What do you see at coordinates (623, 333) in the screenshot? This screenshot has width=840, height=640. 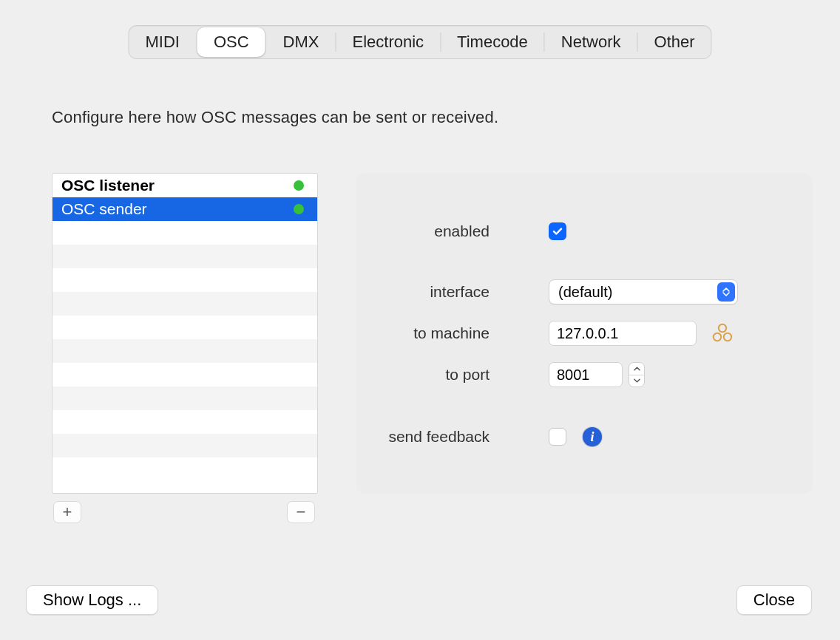 I see `to-machine-input` at bounding box center [623, 333].